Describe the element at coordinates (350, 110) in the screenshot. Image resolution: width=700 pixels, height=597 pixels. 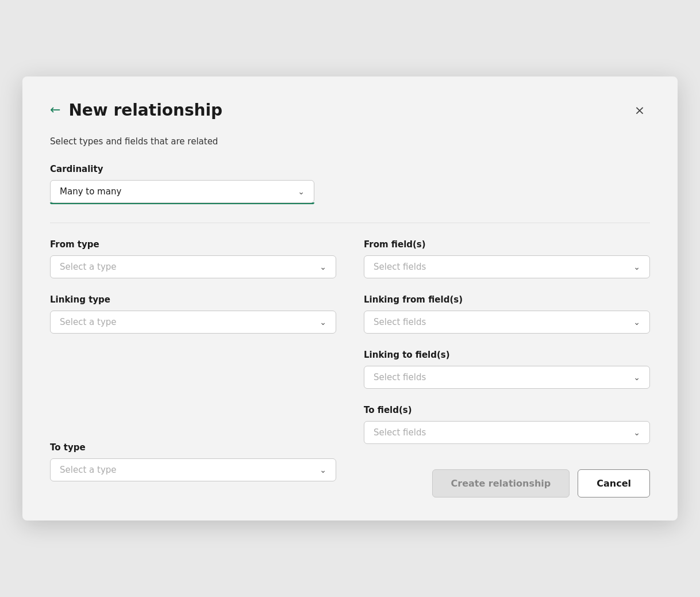
I see `modal-header: ← New relationship ×` at that location.